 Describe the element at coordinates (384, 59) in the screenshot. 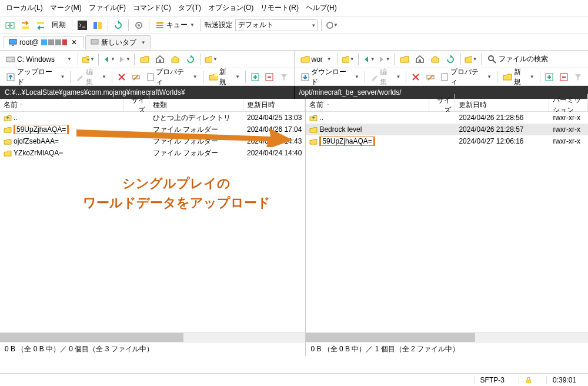

I see `right-fwd-icon: ▼` at that location.